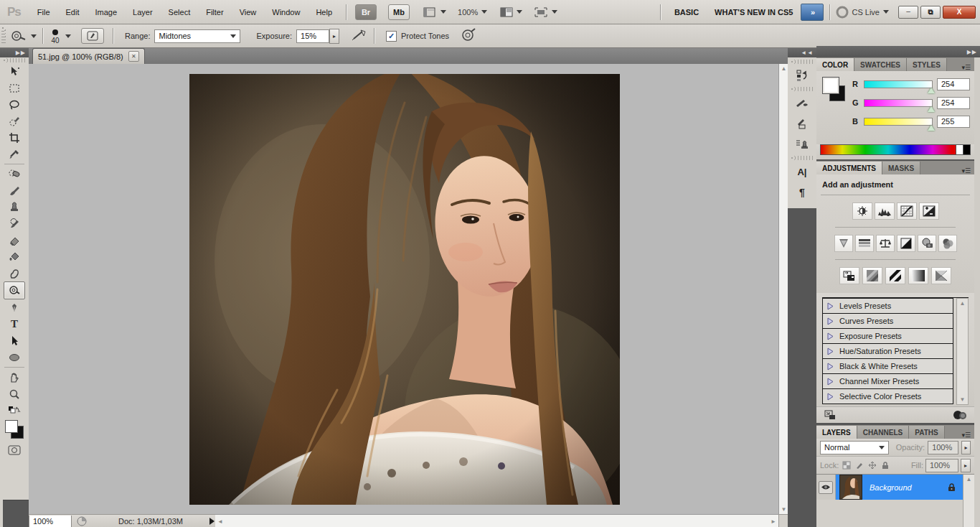 This screenshot has height=527, width=980. What do you see at coordinates (881, 65) in the screenshot?
I see `tab-swatches: SWATCHES` at bounding box center [881, 65].